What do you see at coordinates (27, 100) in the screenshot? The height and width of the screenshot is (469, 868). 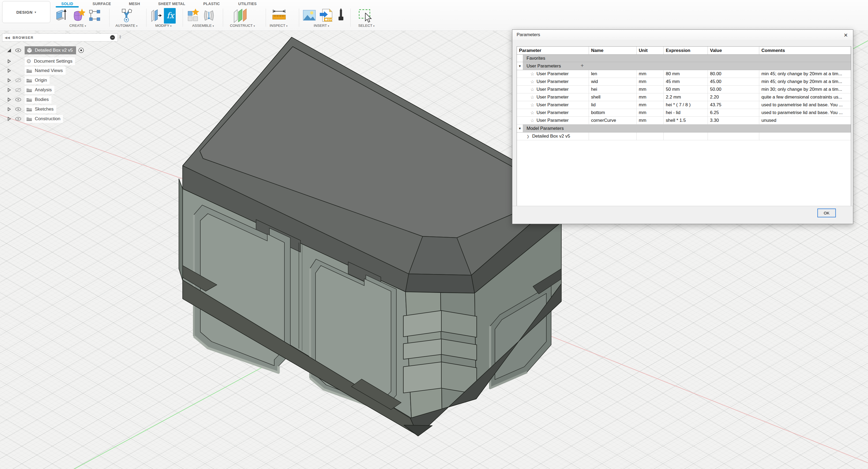 I see `browser-tree-row: ⚙ Bodies` at bounding box center [27, 100].